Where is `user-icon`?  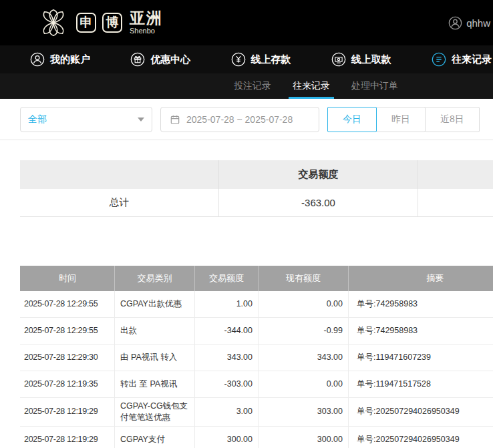 user-icon is located at coordinates (37, 59).